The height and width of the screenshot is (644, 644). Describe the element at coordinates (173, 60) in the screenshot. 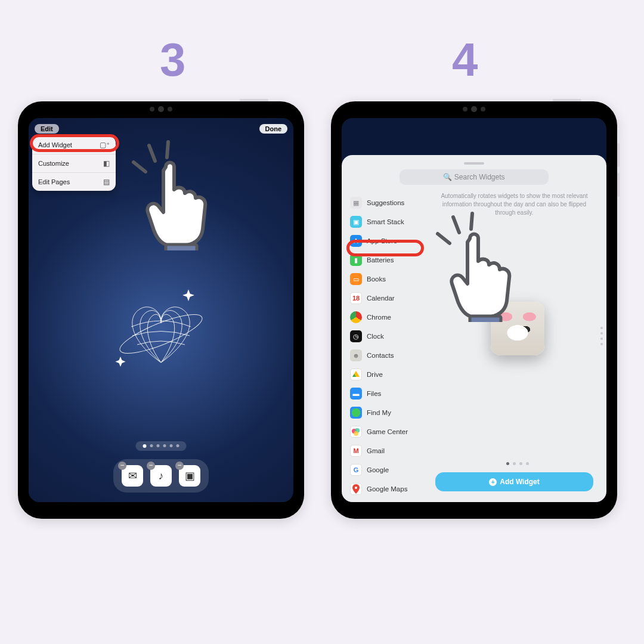

I see `step-number-3: 3` at that location.